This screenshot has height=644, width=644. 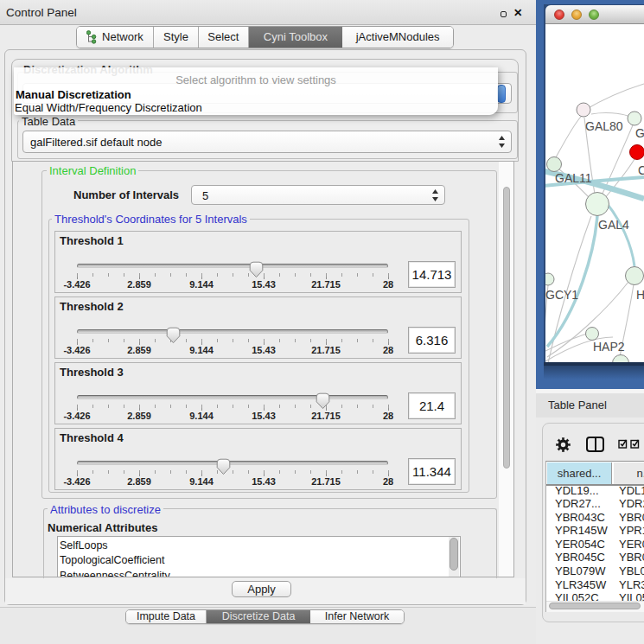 I want to click on svg-text: C, so click(x=641, y=170).